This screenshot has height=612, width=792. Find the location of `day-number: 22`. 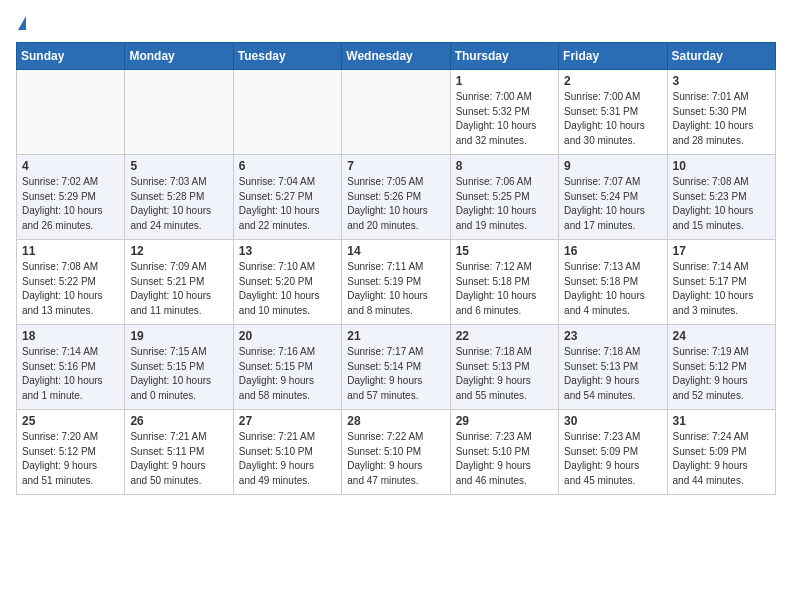

day-number: 22 is located at coordinates (504, 336).